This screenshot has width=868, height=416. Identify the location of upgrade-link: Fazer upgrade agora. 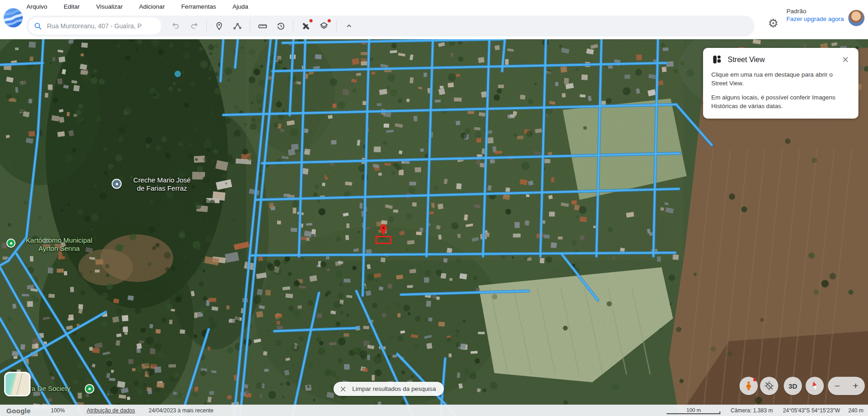
(815, 19).